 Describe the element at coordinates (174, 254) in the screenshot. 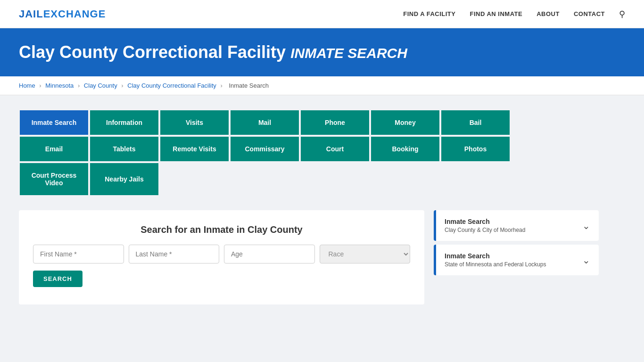

I see `last-name-input` at that location.